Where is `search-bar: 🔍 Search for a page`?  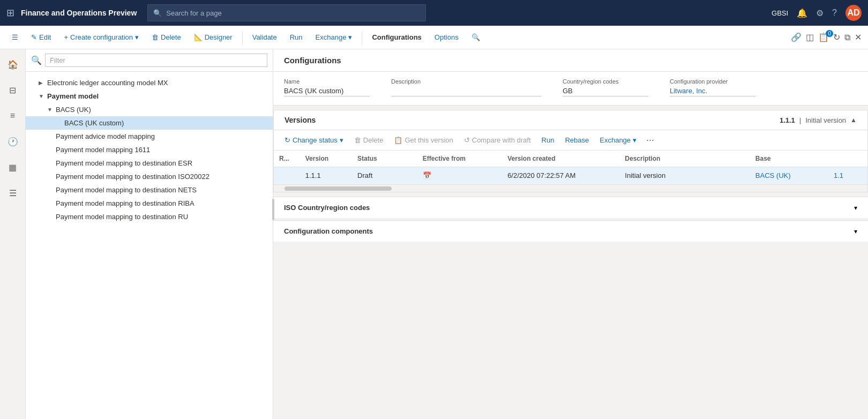
search-bar: 🔍 Search for a page is located at coordinates (287, 13).